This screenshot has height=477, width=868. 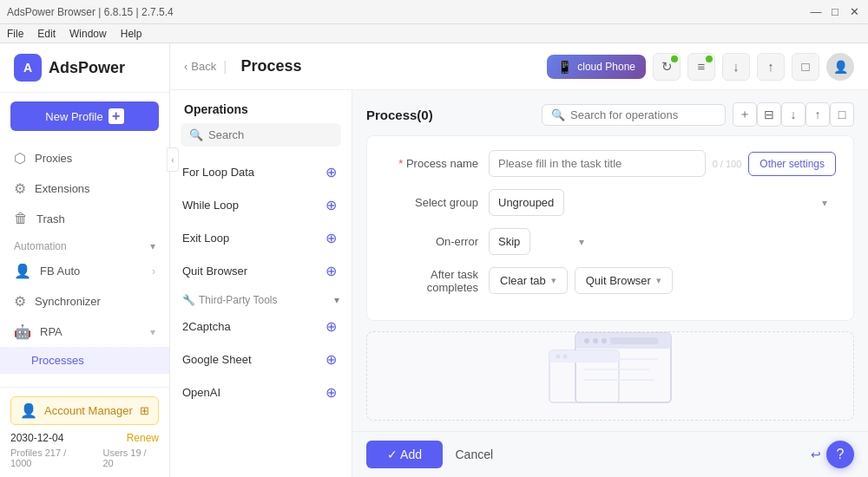 What do you see at coordinates (331, 172) in the screenshot?
I see `op-for-loop-data-add-button: ⊕` at bounding box center [331, 172].